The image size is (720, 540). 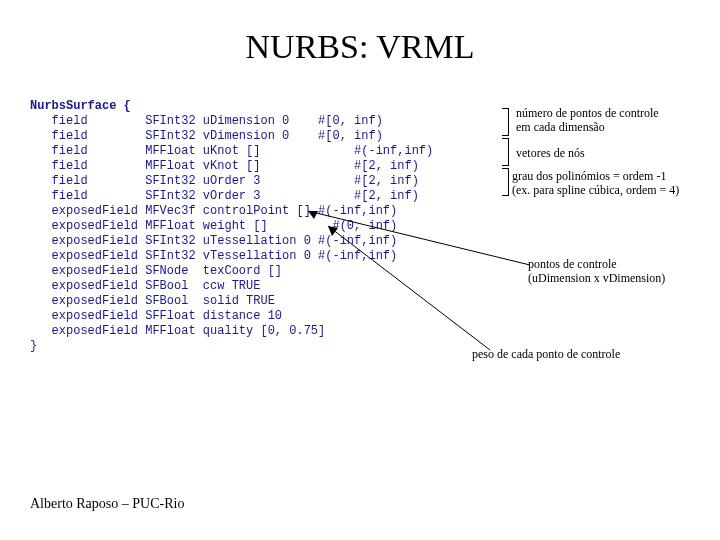 I want to click on annotation-dimensions: número de pontos de controle em cada dim…, so click(x=588, y=121).